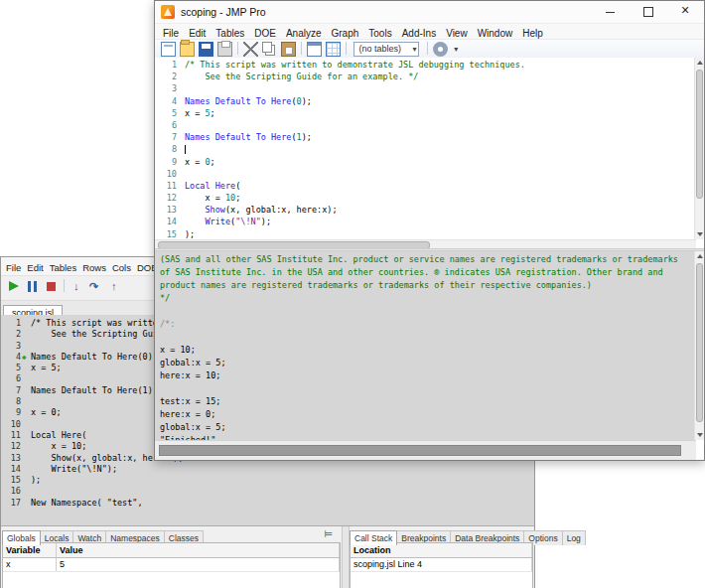  What do you see at coordinates (22, 538) in the screenshot?
I see `tab-globals: Globals` at bounding box center [22, 538].